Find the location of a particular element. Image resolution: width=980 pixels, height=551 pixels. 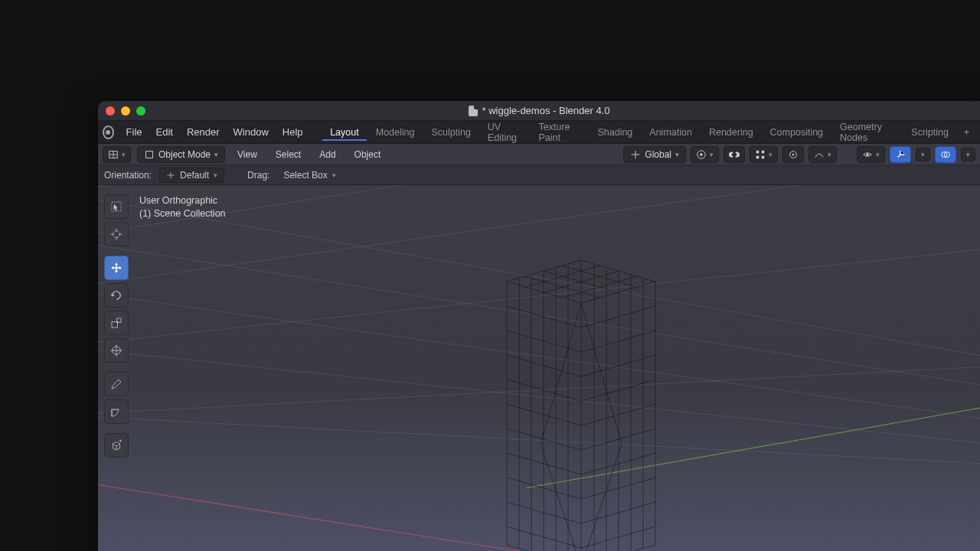

workspace-tab-rendering: Rendering is located at coordinates (731, 132).